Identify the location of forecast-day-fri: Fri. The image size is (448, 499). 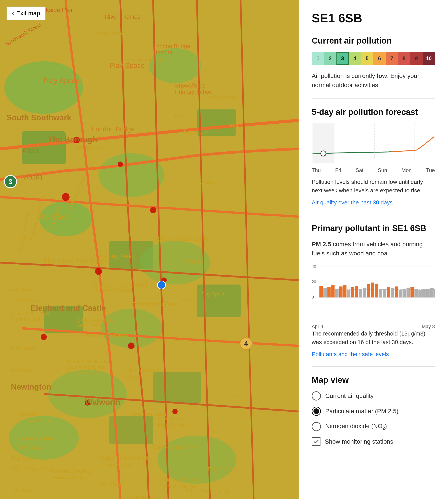
(338, 170).